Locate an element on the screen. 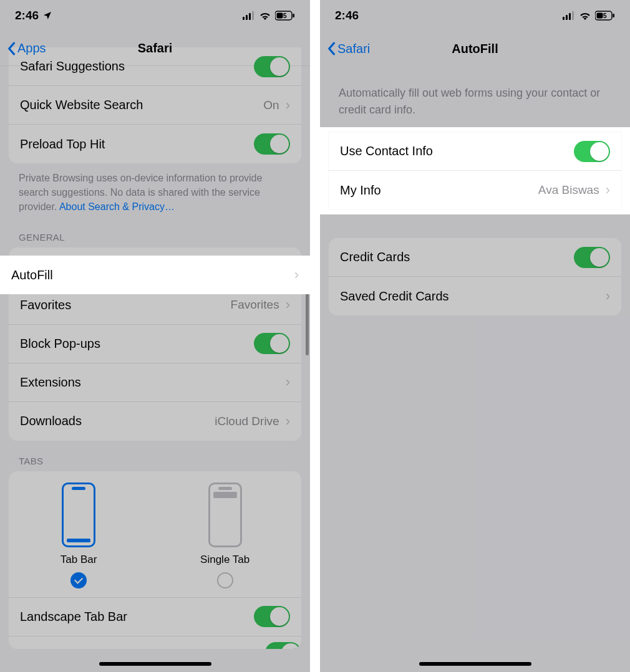  row-label: Favorites is located at coordinates (125, 305).